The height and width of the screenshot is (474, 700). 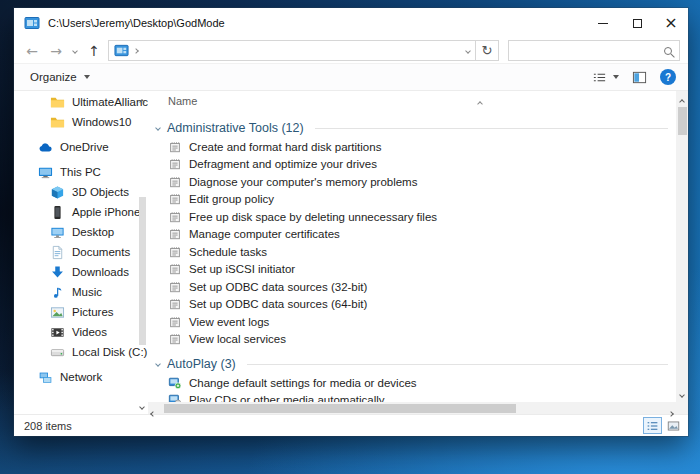 What do you see at coordinates (93, 312) in the screenshot?
I see `sidebar-item-label: Pictures` at bounding box center [93, 312].